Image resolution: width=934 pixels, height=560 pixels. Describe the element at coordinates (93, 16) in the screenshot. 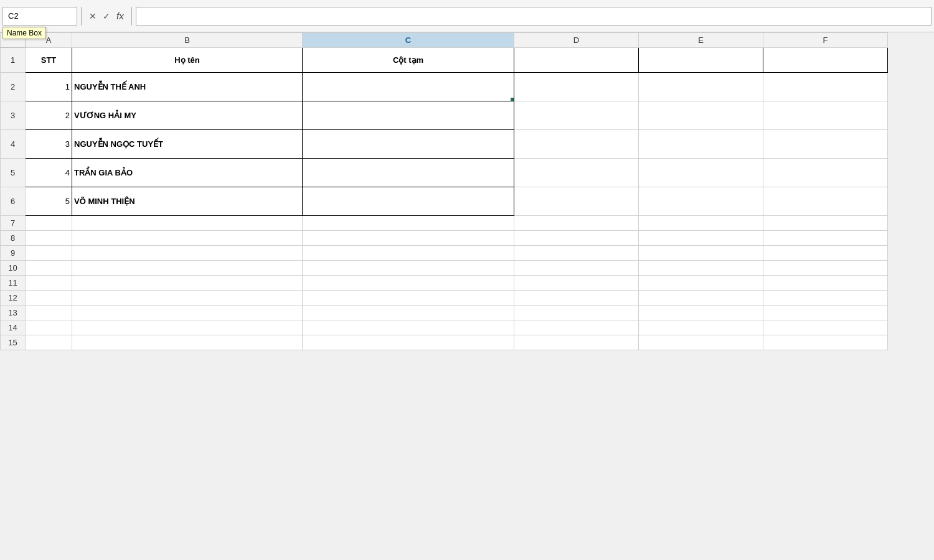

I see `cancel-icon: ✕` at that location.